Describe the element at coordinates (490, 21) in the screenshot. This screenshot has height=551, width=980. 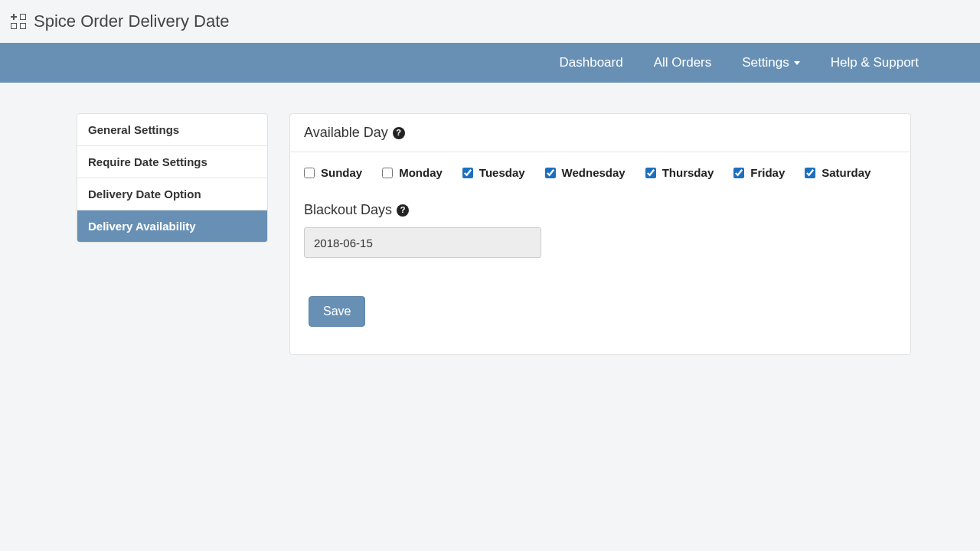
I see `titlebar: Spice Order Delivery Date` at that location.